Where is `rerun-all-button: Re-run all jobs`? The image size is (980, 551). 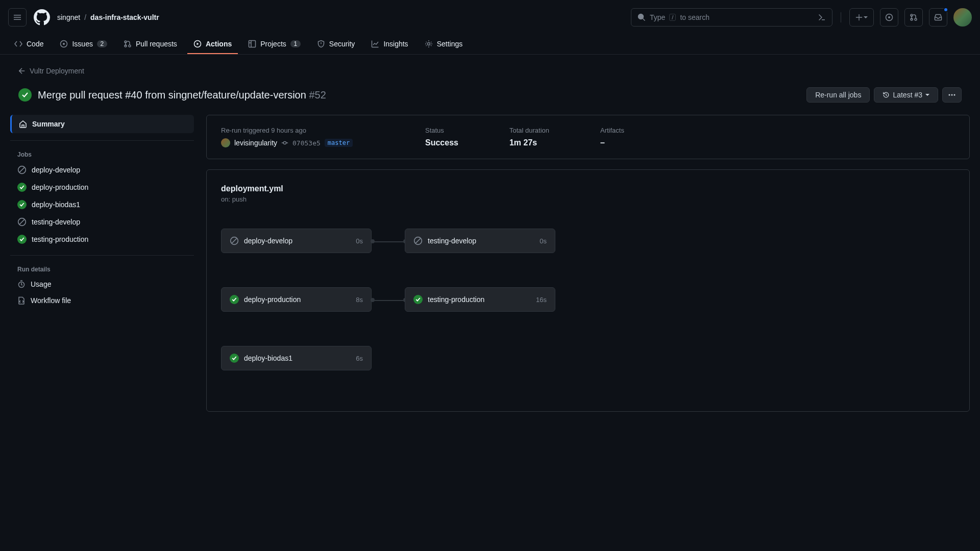
rerun-all-button: Re-run all jobs is located at coordinates (838, 95).